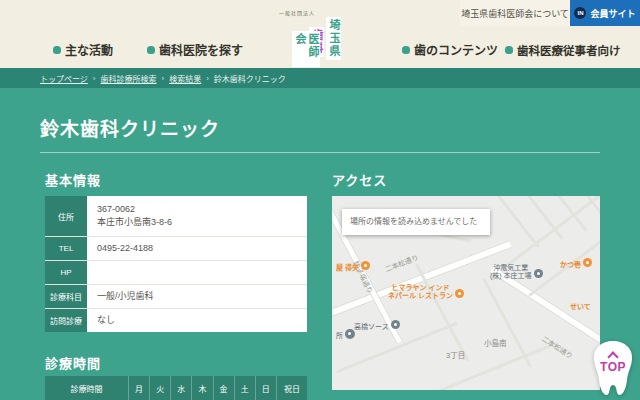 This screenshot has width=640, height=400. I want to click on row-label: 訪問診療, so click(66, 320).